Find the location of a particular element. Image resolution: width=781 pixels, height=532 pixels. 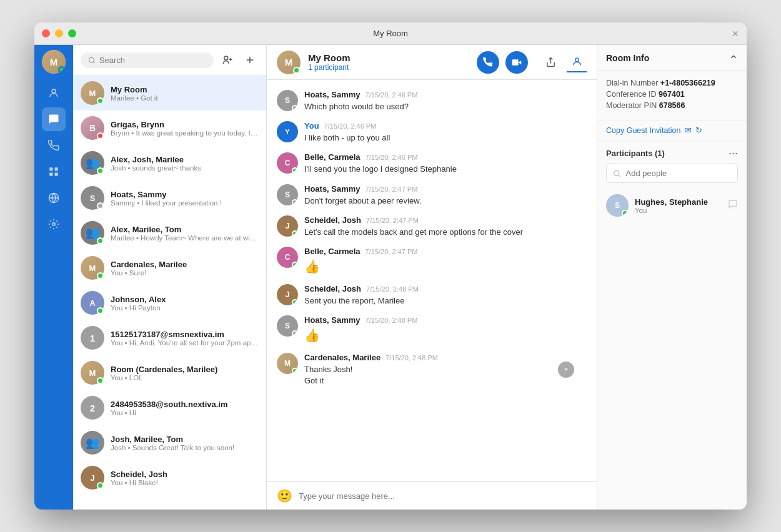

list-item: 👥 Alex, Marilee, Tom Marilee • Howdy Tea… is located at coordinates (170, 233).